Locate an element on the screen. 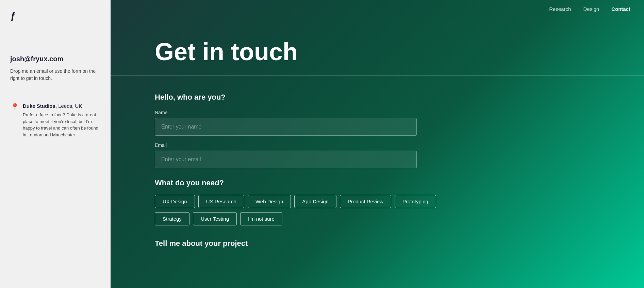  name-input is located at coordinates (286, 127).